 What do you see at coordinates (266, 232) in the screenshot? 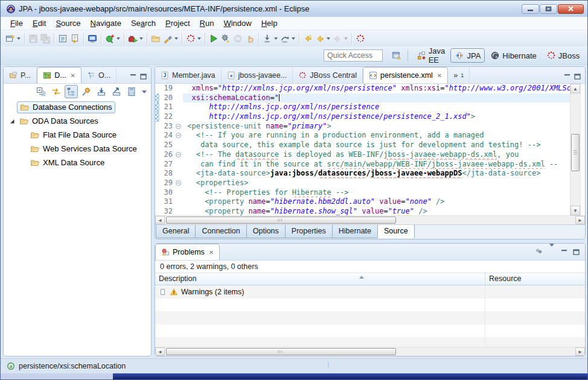
I see `page-tab-options: Options` at bounding box center [266, 232].